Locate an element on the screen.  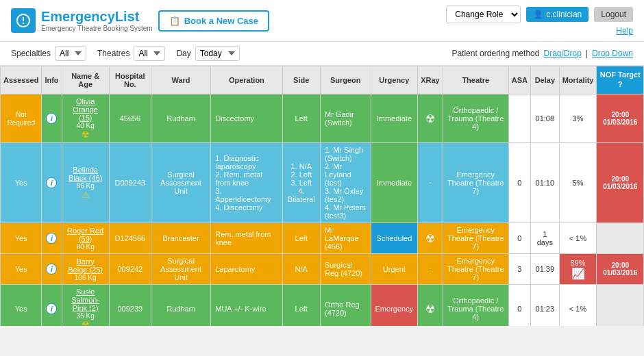
col-xray: XRay is located at coordinates (430, 81).